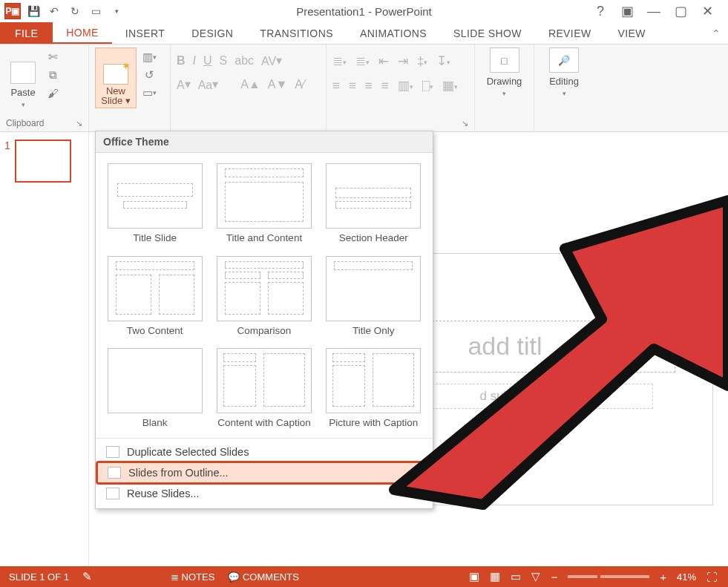 The height and width of the screenshot is (587, 728). I want to click on font-color-icon: A▾, so click(184, 85).